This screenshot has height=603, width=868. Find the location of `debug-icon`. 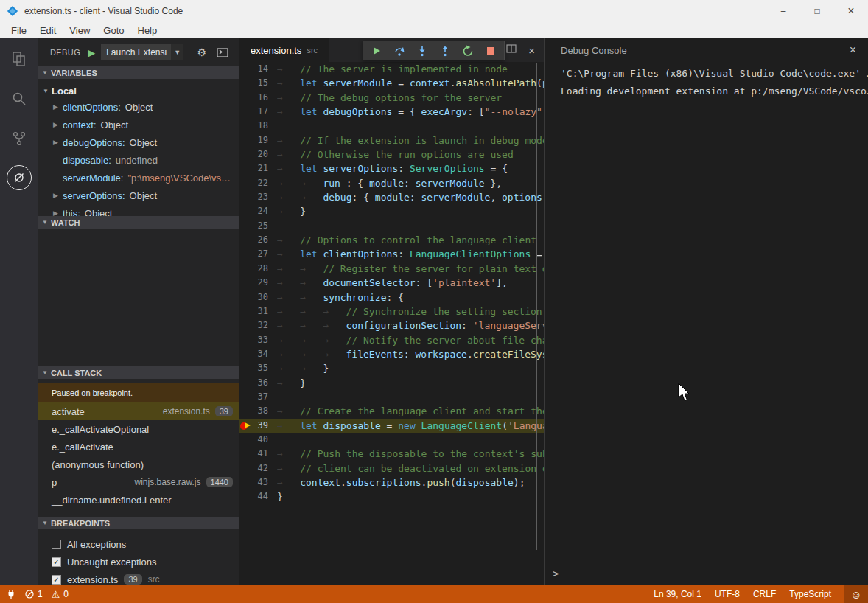

debug-icon is located at coordinates (19, 178).